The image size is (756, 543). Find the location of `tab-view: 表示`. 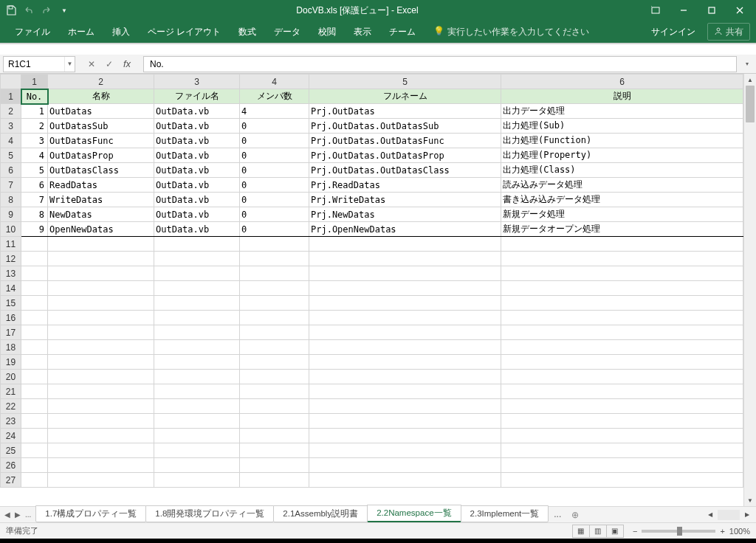

tab-view: 表示 is located at coordinates (362, 32).